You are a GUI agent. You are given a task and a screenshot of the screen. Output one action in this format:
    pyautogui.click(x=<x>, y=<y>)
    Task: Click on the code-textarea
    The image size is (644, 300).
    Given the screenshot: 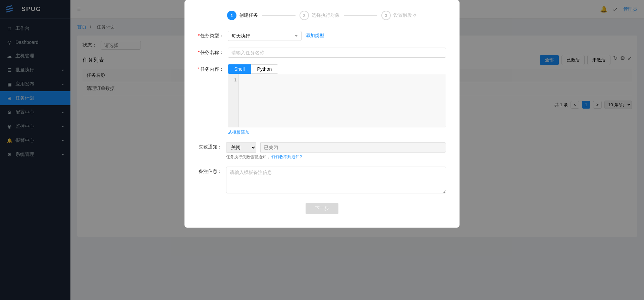 What is the action you would take?
    pyautogui.click(x=342, y=101)
    